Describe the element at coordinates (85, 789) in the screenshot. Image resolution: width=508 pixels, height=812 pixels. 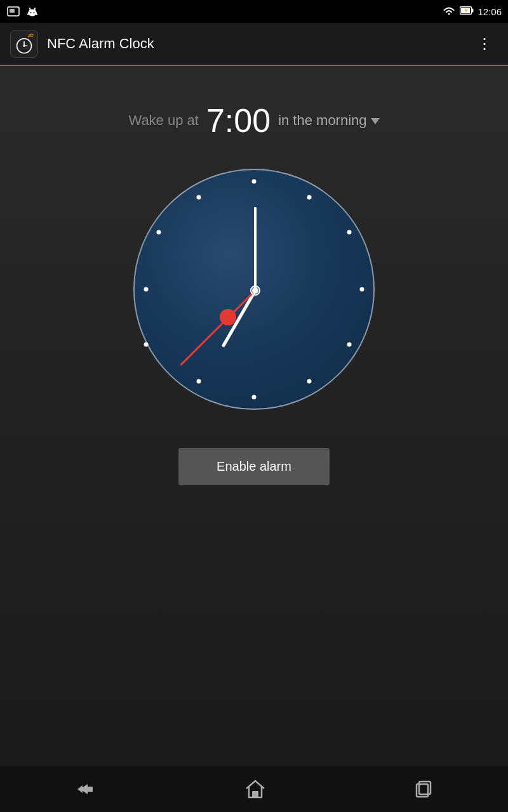
I see `nav-back-button` at that location.